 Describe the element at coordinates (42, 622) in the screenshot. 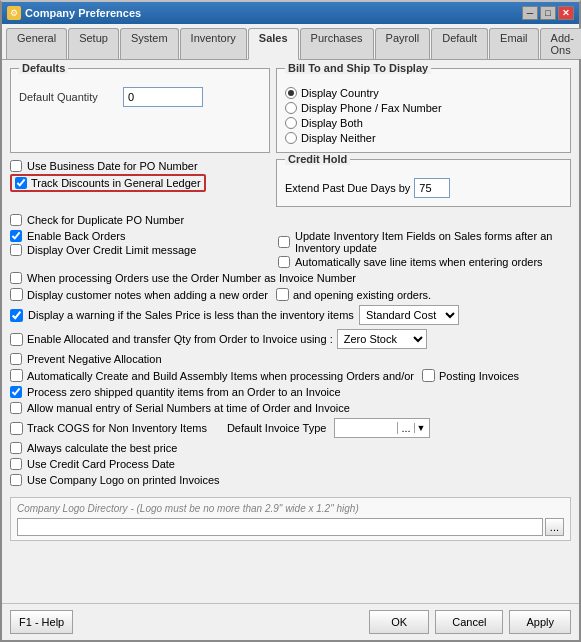

I see `footer-left: F1 - Help` at that location.